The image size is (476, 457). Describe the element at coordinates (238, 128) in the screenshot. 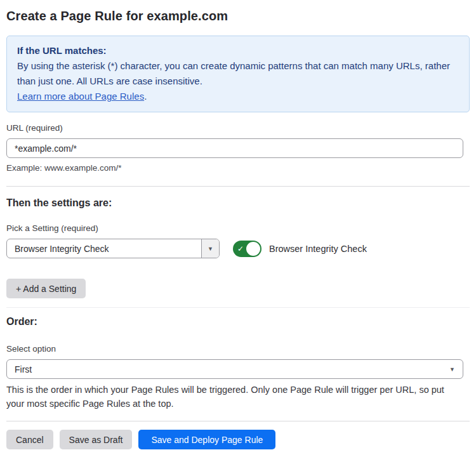

I see `url-field-label: URL (required)` at that location.